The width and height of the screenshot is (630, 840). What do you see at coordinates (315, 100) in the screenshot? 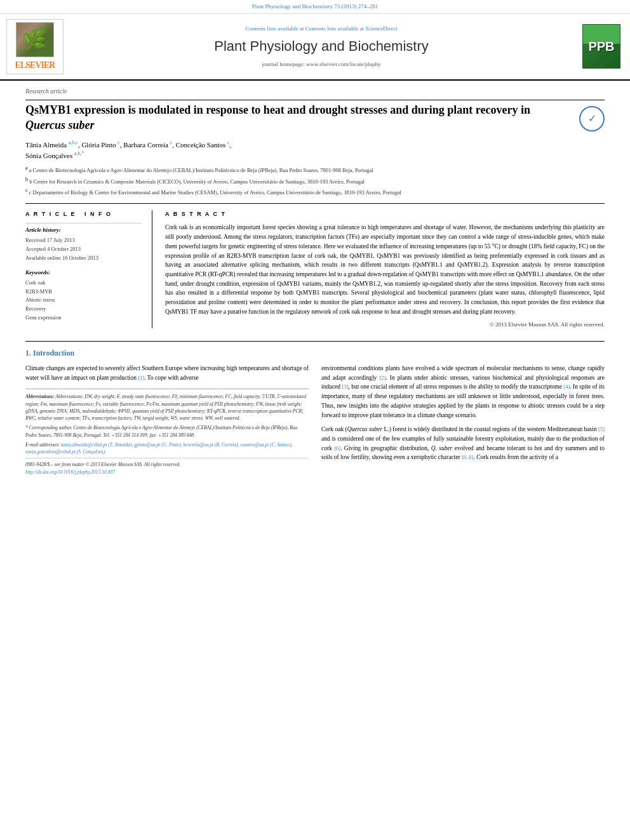
I see `title-divider` at bounding box center [315, 100].